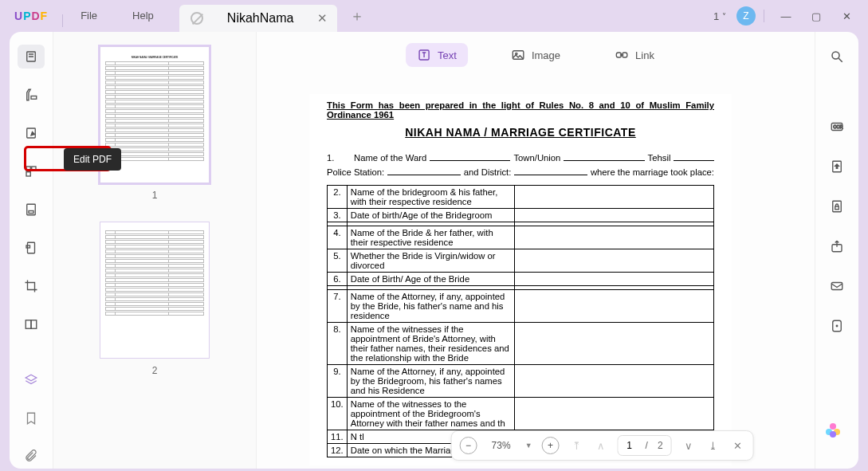 Image resolution: width=868 pixels, height=471 pixels. Describe the element at coordinates (816, 16) in the screenshot. I see `maximize-button: ▢` at that location.